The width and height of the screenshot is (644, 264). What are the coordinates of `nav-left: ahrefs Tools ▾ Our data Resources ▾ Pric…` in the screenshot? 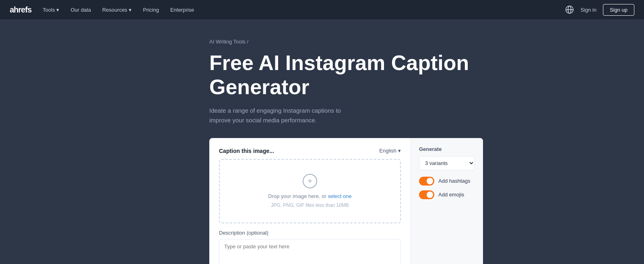 It's located at (102, 10).